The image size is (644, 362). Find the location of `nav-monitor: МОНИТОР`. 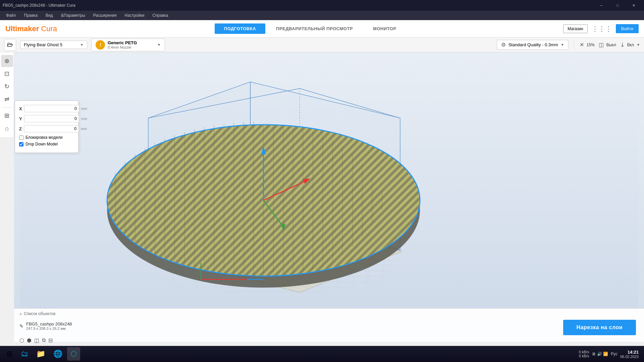

nav-monitor: МОНИТОР is located at coordinates (385, 29).